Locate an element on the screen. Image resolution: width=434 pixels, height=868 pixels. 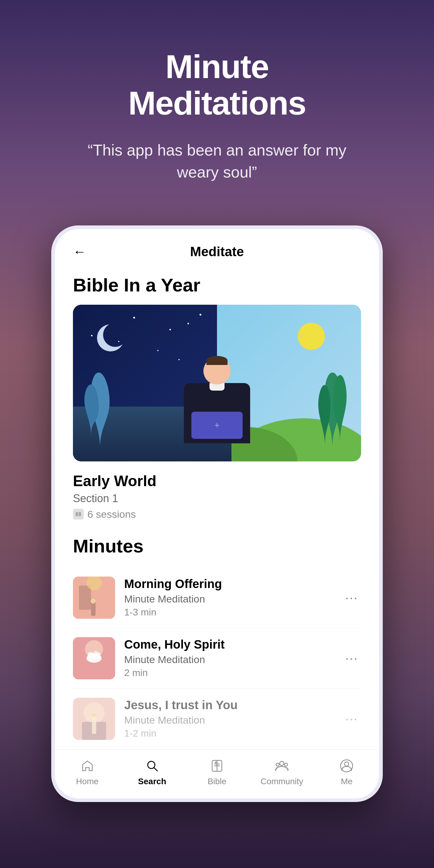
nav-label-bible: Bible is located at coordinates (217, 782).